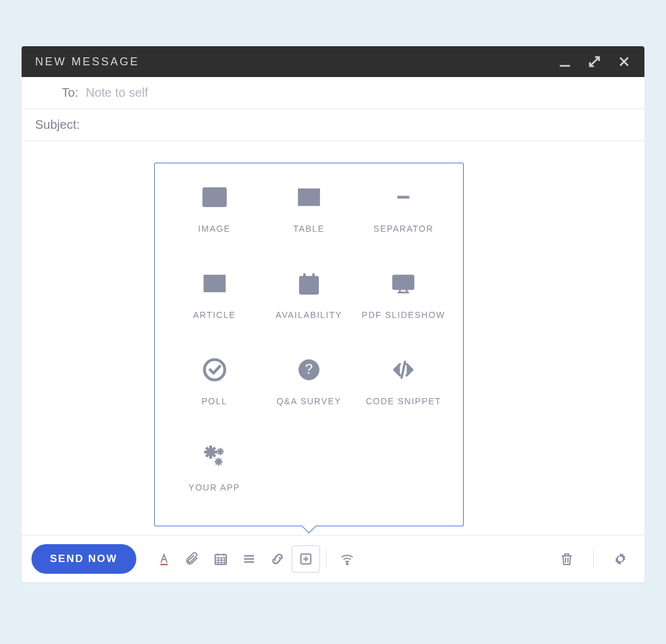  What do you see at coordinates (594, 62) in the screenshot?
I see `expand-button` at bounding box center [594, 62].